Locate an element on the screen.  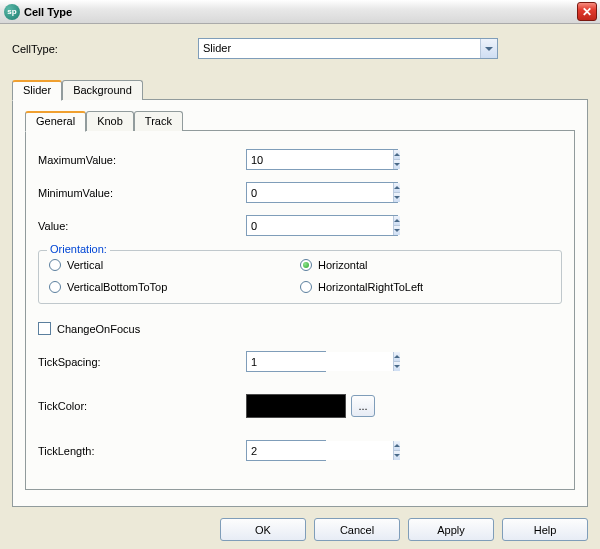
tick-length-spinner is located at coordinates (286, 450).